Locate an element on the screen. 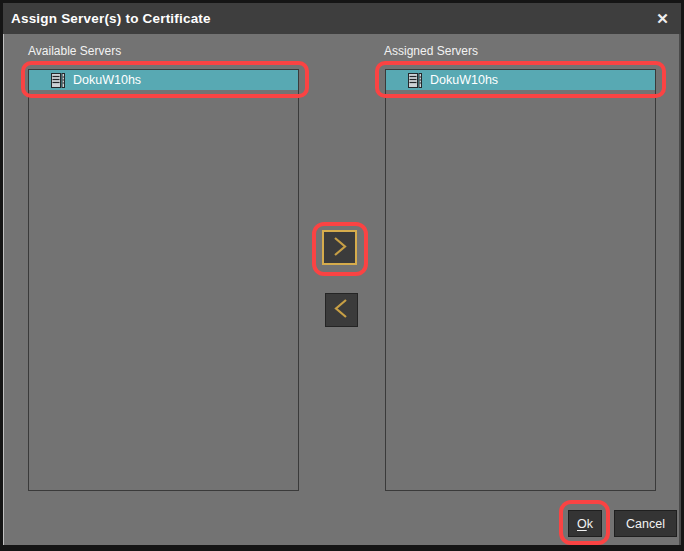 The height and width of the screenshot is (551, 684). chevron-left-icon is located at coordinates (342, 310).